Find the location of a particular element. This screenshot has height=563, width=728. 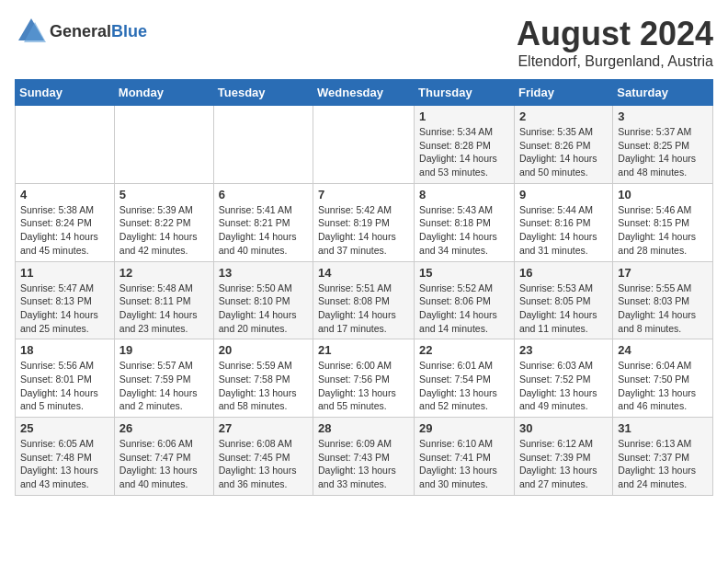

calendar-cell: 17Sunrise: 5:55 AM Sunset: 8:03 PM Dayli… is located at coordinates (664, 300).